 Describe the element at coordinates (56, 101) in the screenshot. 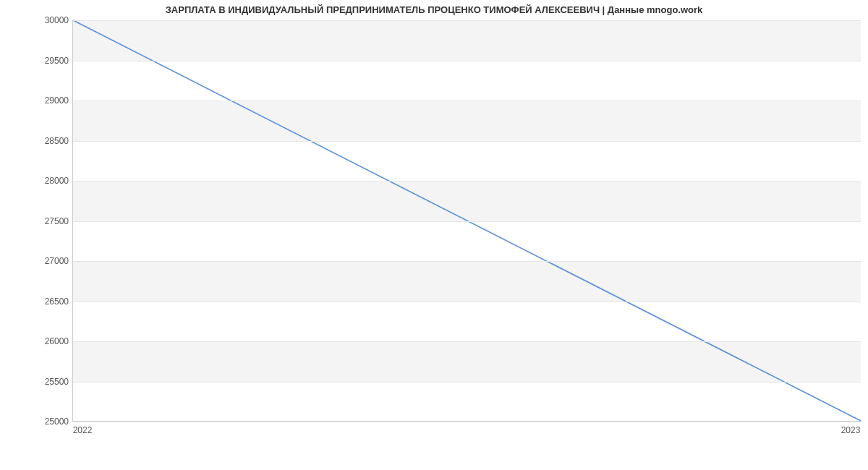

I see `y-tick-label: 29000` at that location.